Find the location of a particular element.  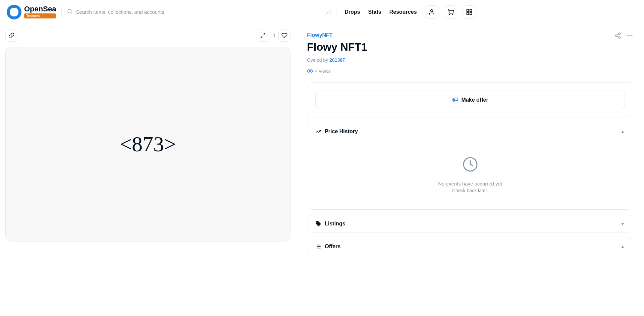

nft-token-display: <873> is located at coordinates (148, 144).